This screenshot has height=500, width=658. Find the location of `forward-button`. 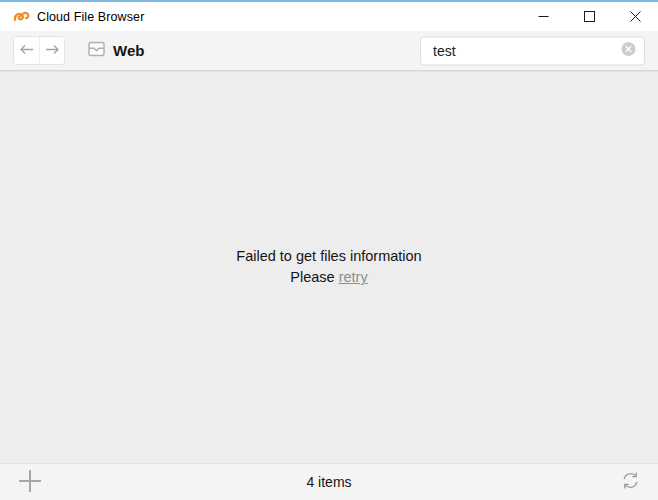

forward-button is located at coordinates (52, 50).